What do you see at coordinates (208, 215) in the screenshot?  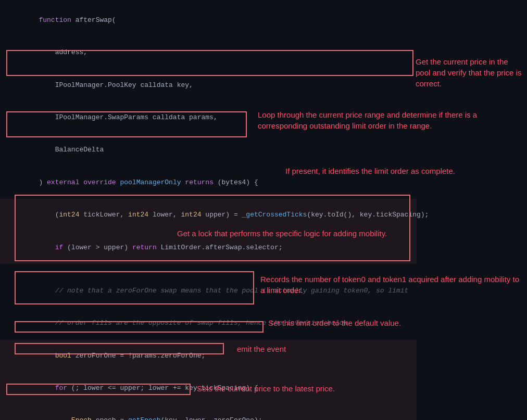 I see `code-line-7: (int24 tickLower, int24 lower, int24 upp…` at bounding box center [208, 215].